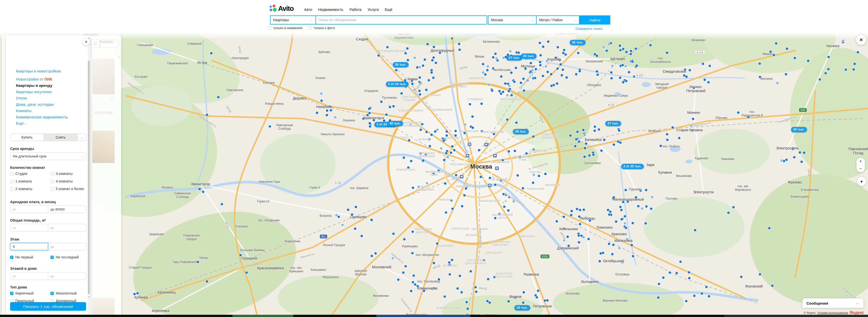 The width and height of the screenshot is (868, 317). I want to click on geolocation-button: ➤, so click(862, 181).